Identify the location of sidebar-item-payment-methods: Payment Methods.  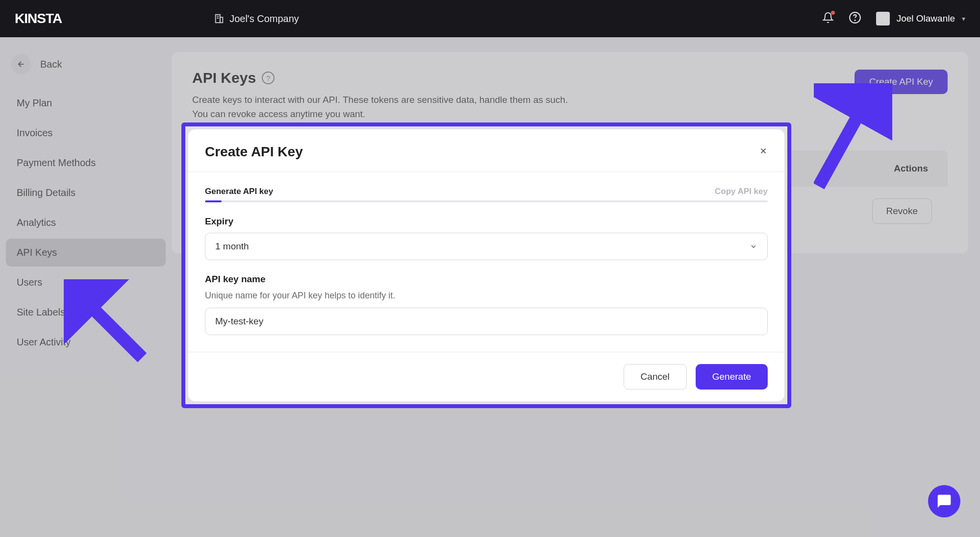
(86, 163).